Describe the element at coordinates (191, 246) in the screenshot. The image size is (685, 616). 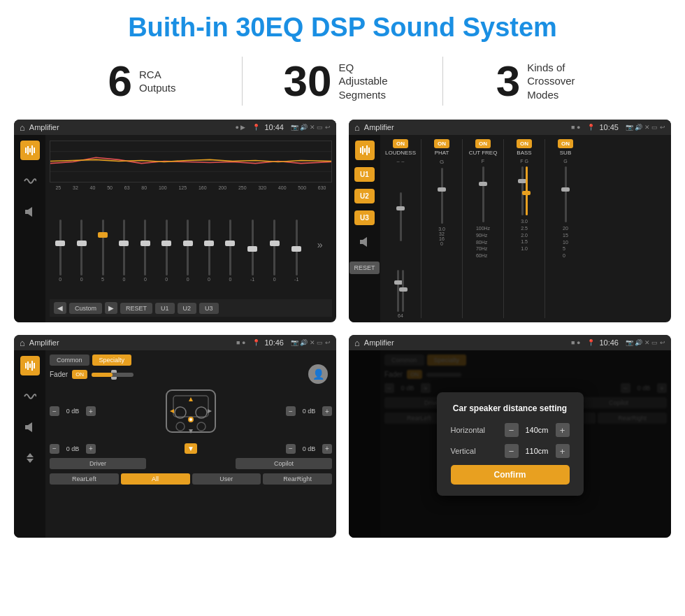
I see `eq-sliders: 0 0 5 0 0 0 0 0 0 -1 0 -1 »` at that location.